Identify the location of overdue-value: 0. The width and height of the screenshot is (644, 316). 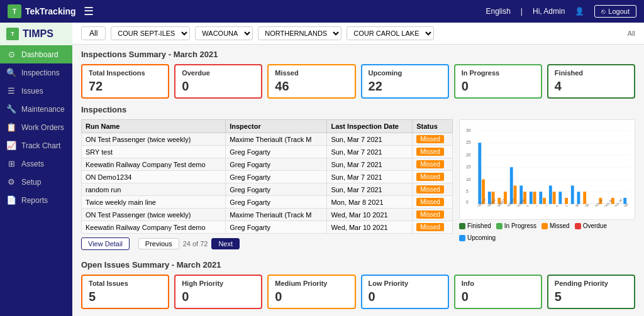
(218, 87).